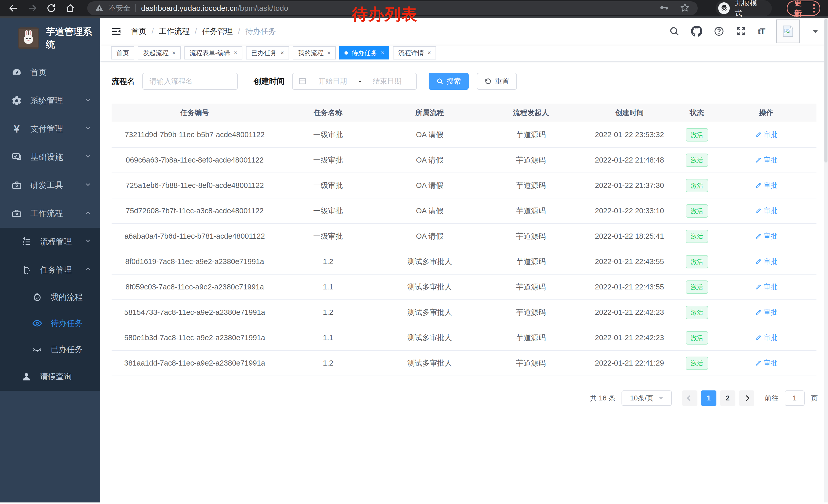 The height and width of the screenshot is (504, 828). Describe the element at coordinates (647, 398) in the screenshot. I see `page-size-select: 10条/页` at that location.